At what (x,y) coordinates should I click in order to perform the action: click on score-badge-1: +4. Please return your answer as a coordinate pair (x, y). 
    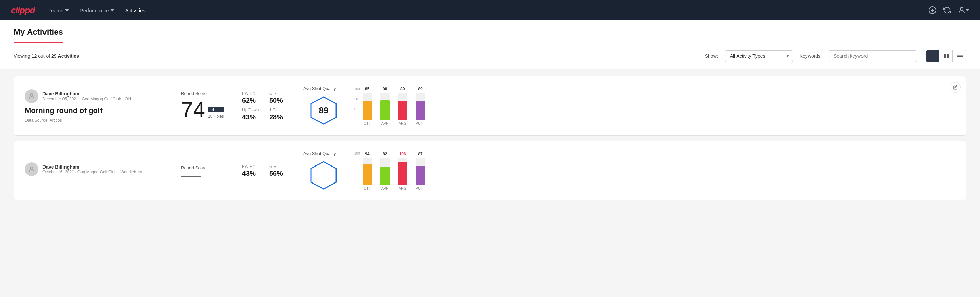
    Looking at the image, I should click on (216, 110).